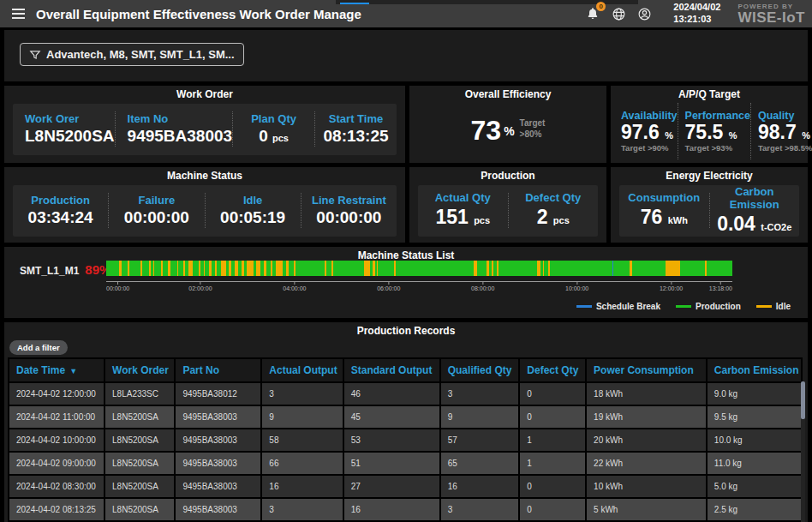 Image resolution: width=812 pixels, height=522 pixels. What do you see at coordinates (405, 394) in the screenshot?
I see `table-row: 2024-04-02 12:00:00L8LA233SC9495BA380123…` at bounding box center [405, 394].